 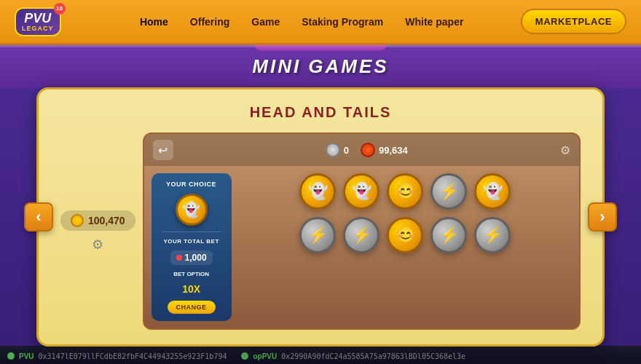 I want to click on silver-score-val: 0, so click(x=347, y=150).